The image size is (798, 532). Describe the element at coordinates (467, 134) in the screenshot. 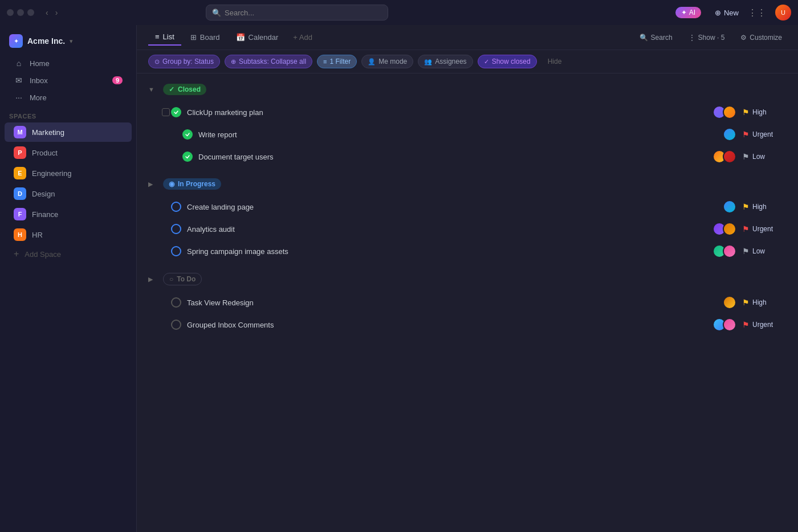

I see `task-row: Write report ⚑ Urgent` at that location.